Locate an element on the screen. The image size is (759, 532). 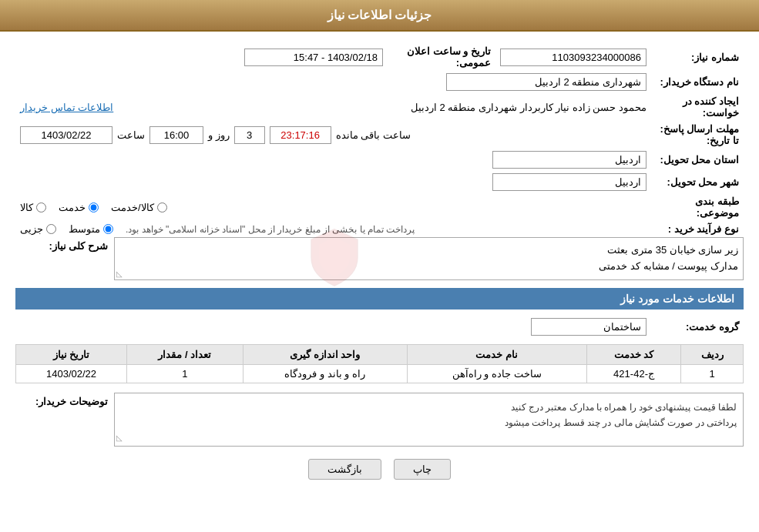
action-buttons-row: چاپ بازگشت is located at coordinates (379, 476).